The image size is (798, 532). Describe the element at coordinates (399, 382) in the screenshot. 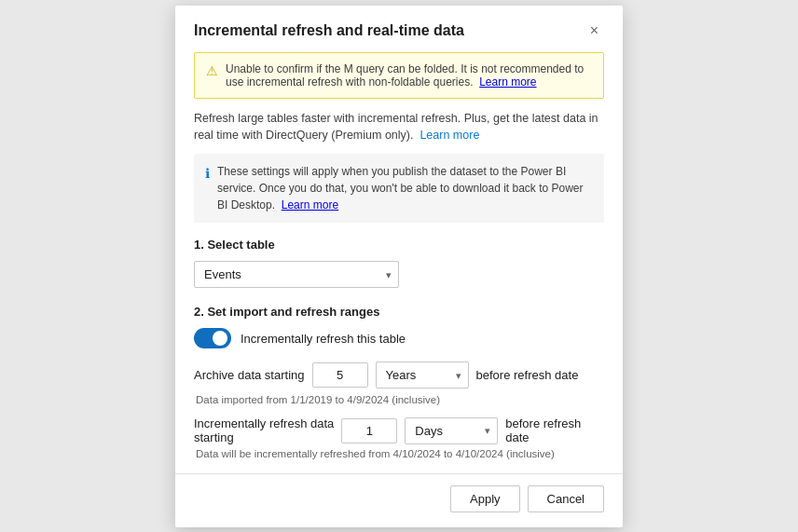

I see `section-import-refresh: 2. Set import and refresh ranges Increme…` at that location.